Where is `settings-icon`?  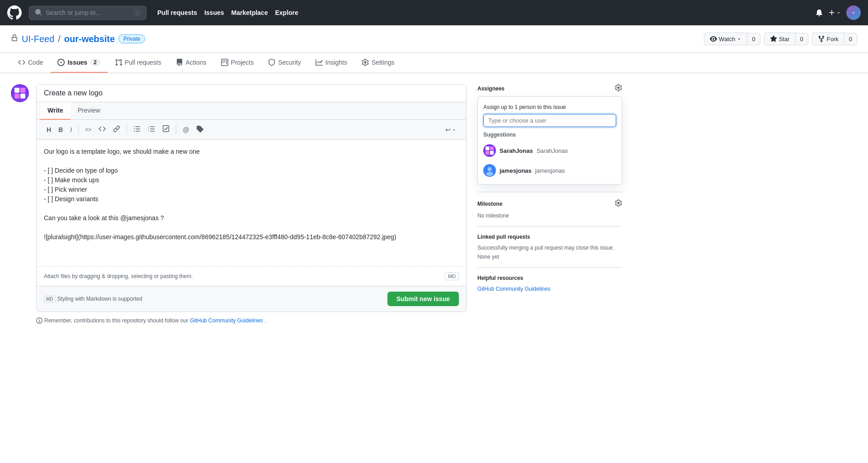 settings-icon is located at coordinates (365, 62).